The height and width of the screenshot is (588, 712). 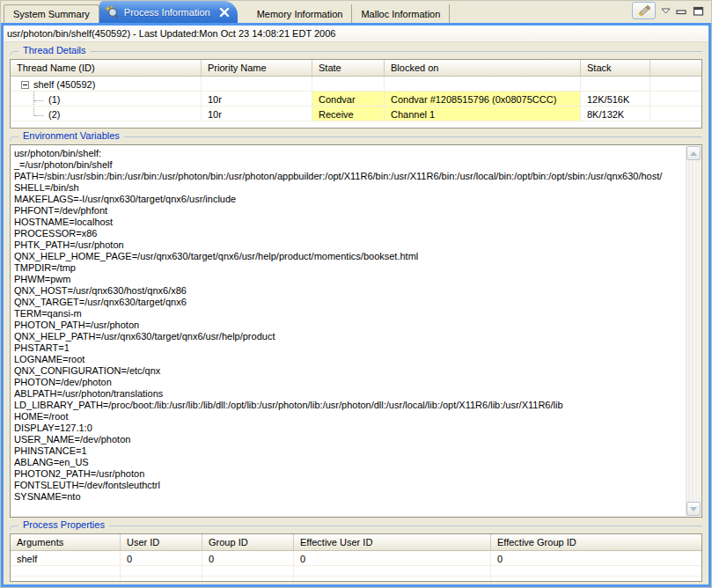 What do you see at coordinates (356, 558) in the screenshot?
I see `process-row: shelf0000` at bounding box center [356, 558].